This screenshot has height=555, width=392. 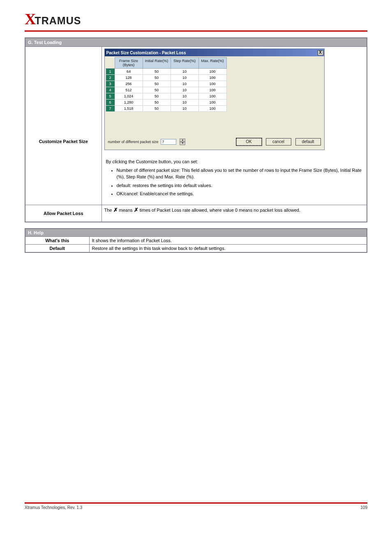 I want to click on row1-label: Customize Packet Size, so click(x=63, y=126).